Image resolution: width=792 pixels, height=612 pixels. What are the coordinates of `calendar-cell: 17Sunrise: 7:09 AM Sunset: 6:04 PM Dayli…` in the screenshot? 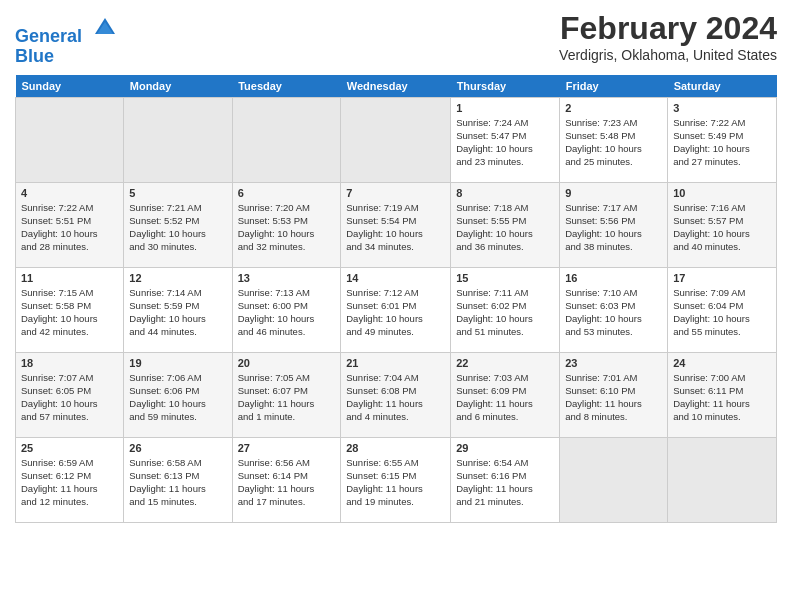 It's located at (722, 310).